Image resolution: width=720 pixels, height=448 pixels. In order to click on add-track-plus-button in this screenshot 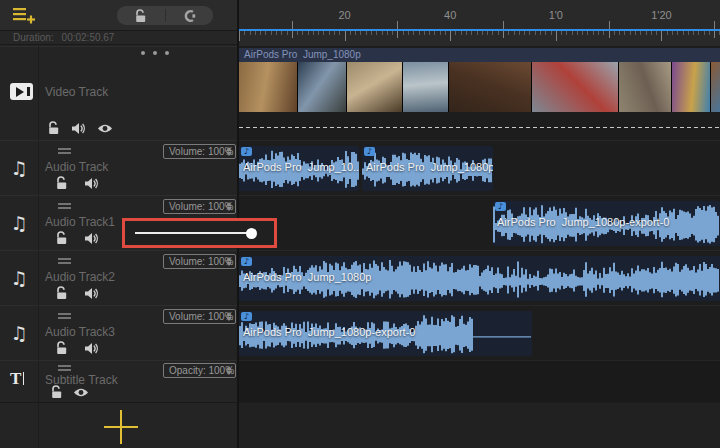, I will do `click(121, 427)`.